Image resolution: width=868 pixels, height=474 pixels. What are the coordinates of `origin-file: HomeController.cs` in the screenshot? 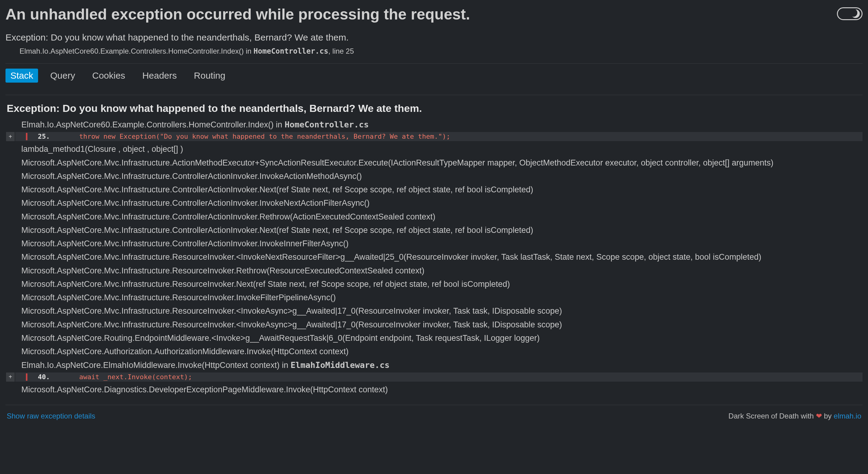 It's located at (291, 51).